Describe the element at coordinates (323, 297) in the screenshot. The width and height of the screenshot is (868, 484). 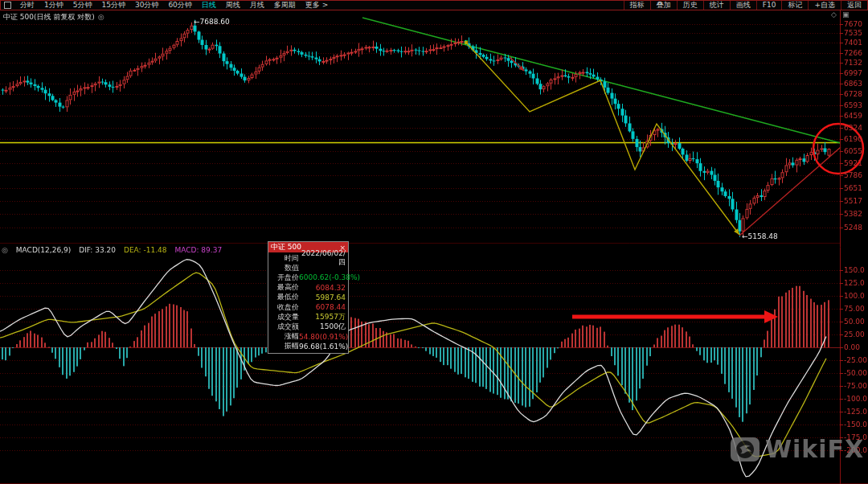
I see `tooltip-row-value: 5987.64` at that location.